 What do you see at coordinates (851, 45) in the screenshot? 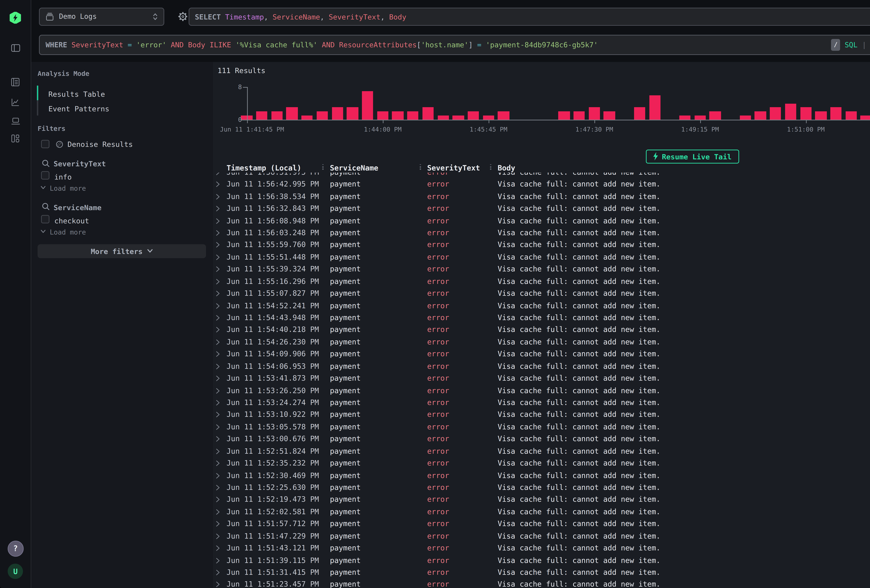
I see `language-sql-option: SQL` at bounding box center [851, 45].